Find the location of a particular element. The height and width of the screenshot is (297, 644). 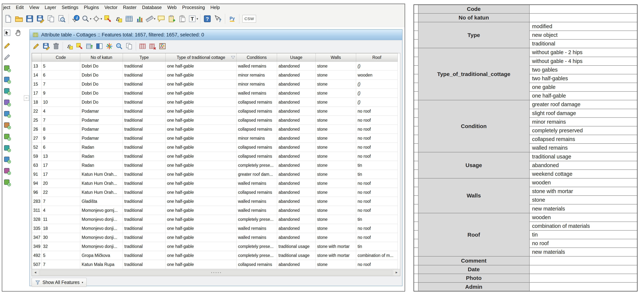

row-number-cell: 507 is located at coordinates (37, 264).